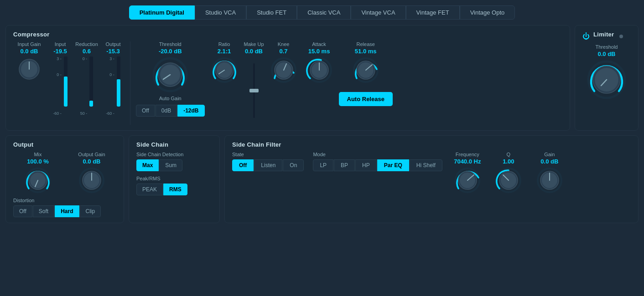 This screenshot has width=644, height=296. I want to click on mode-lp: LP, so click(323, 165).